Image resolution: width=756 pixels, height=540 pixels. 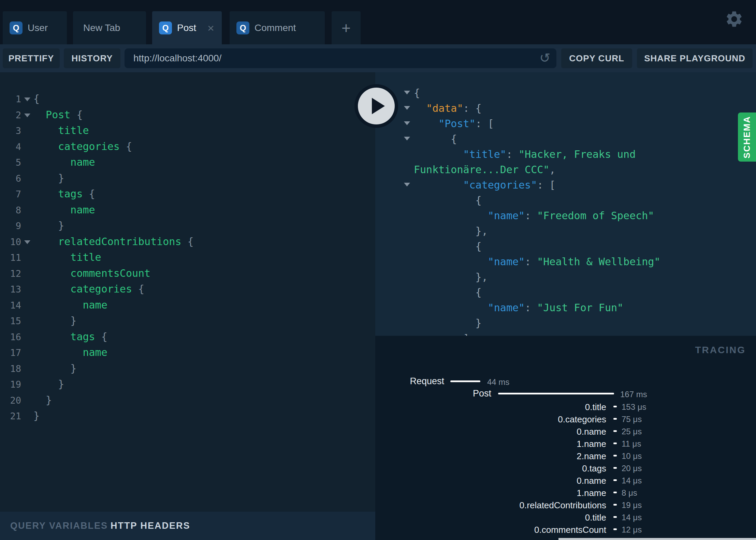 What do you see at coordinates (188, 210) in the screenshot?
I see `code-line: 8 name` at bounding box center [188, 210].